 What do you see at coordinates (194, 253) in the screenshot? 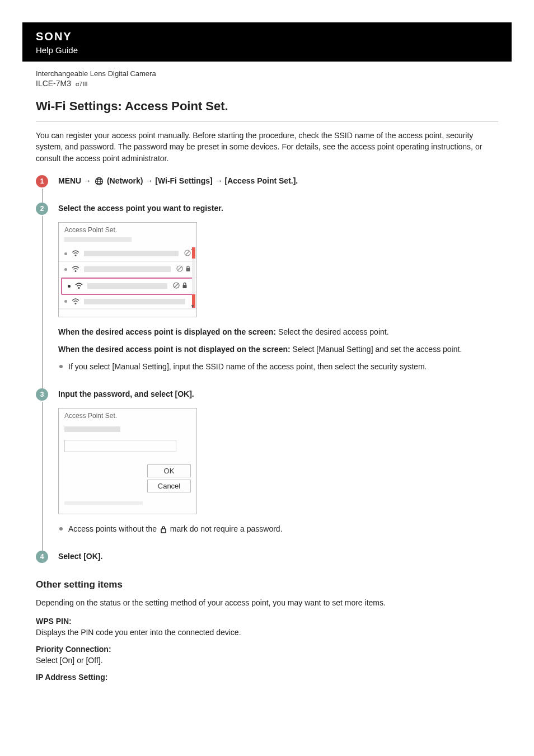
I see `scrollbar-thumb` at bounding box center [194, 253].